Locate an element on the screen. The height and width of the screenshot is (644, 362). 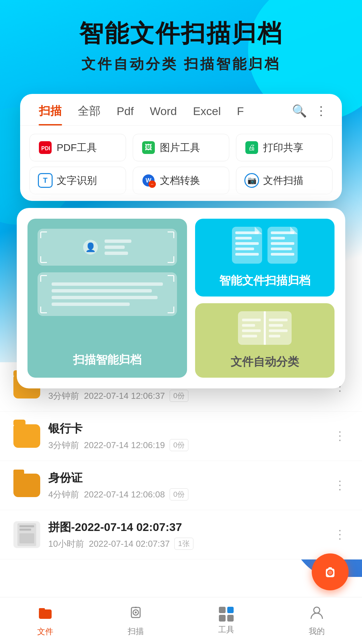
tabs-bar: 扫描 全部 Pdf Word Excel F 🔍 ⋮ is located at coordinates (181, 110).